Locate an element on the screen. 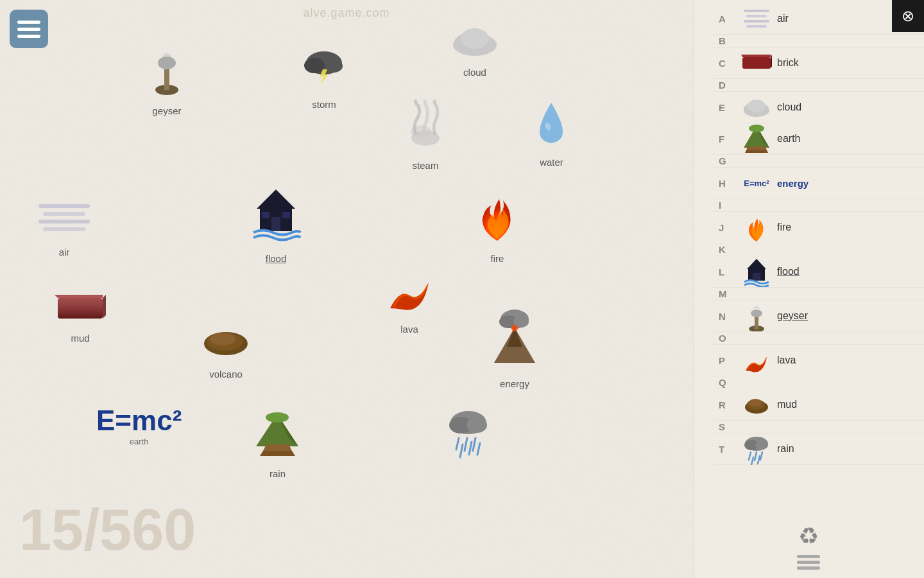  sidebar-item-brick: C brick is located at coordinates (818, 63).